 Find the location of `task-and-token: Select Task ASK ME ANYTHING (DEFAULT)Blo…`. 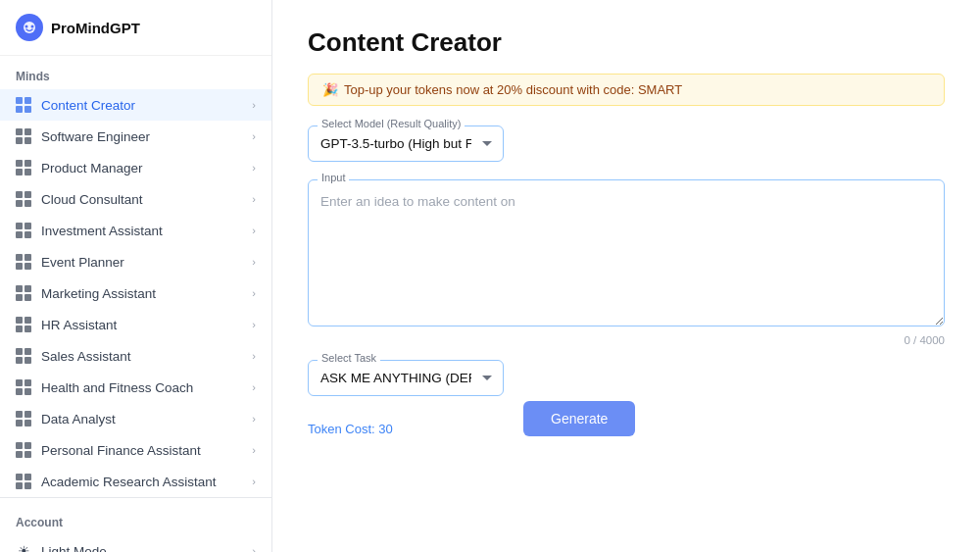

task-and-token: Select Task ASK ME ANYTHING (DEFAULT)Blo… is located at coordinates (406, 398).